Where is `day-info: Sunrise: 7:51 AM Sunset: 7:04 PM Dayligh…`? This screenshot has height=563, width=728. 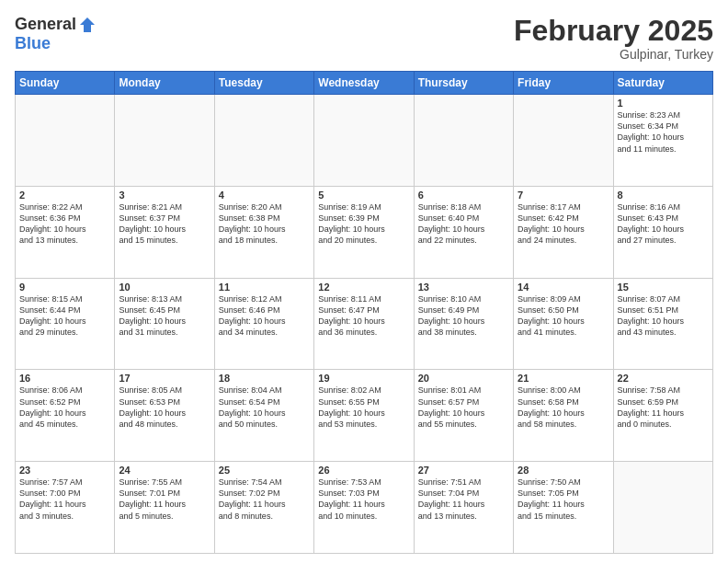 day-info: Sunrise: 7:51 AM Sunset: 7:04 PM Dayligh… is located at coordinates (463, 499).